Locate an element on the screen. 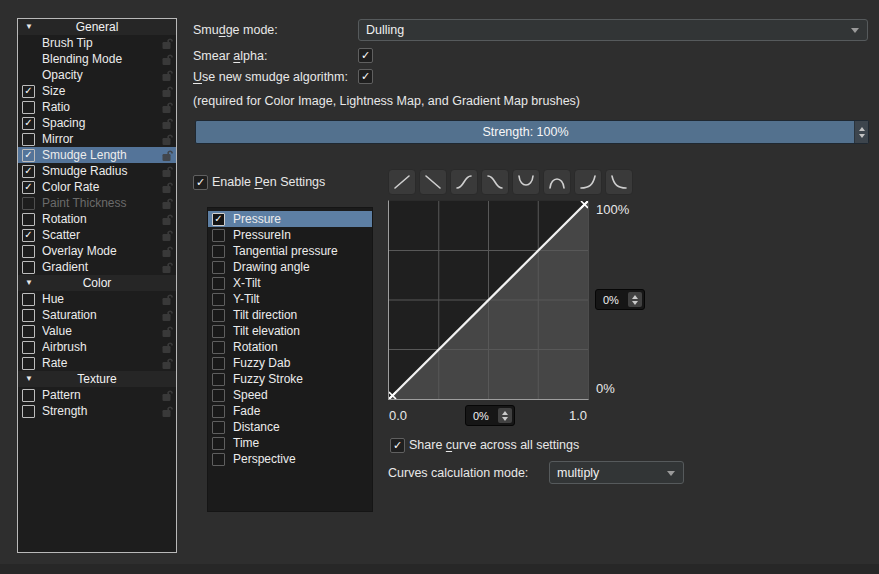 This screenshot has width=879, height=574. curve-preset-ease-in-rise-button is located at coordinates (588, 182).